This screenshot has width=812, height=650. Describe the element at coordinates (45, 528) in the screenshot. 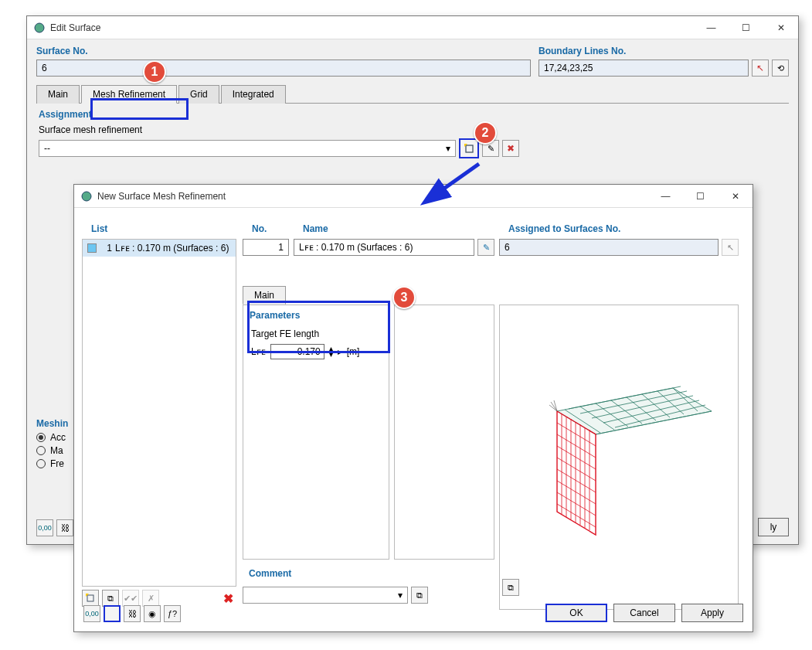

I see `units-button: 0,00` at that location.